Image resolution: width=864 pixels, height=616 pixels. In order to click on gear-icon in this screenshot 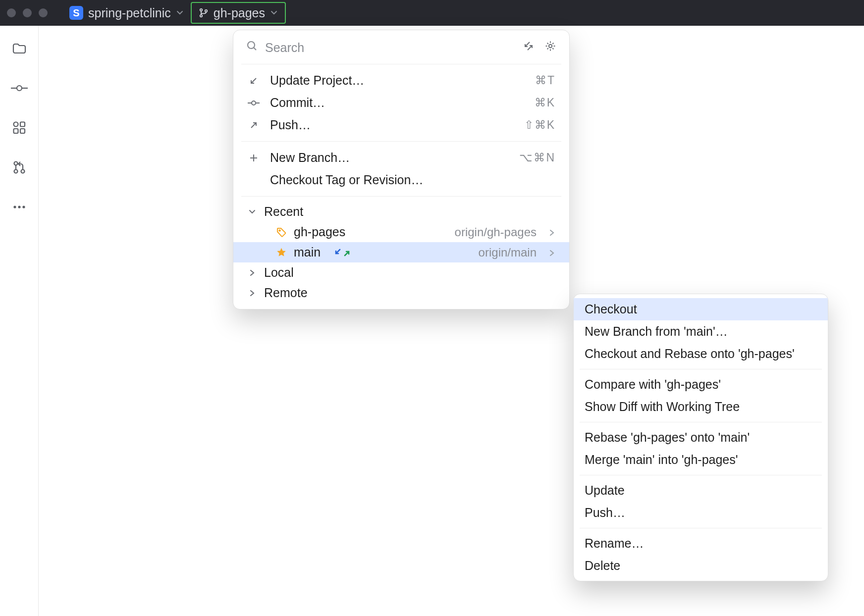, I will do `click(550, 48)`.